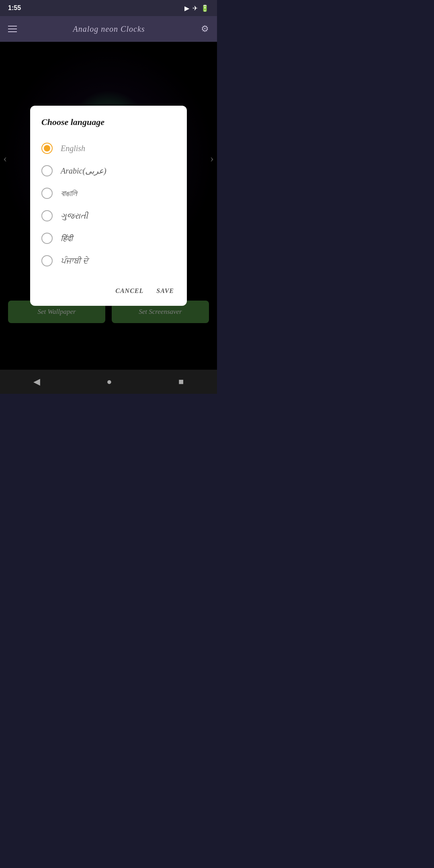  I want to click on recent-button: ■, so click(181, 382).